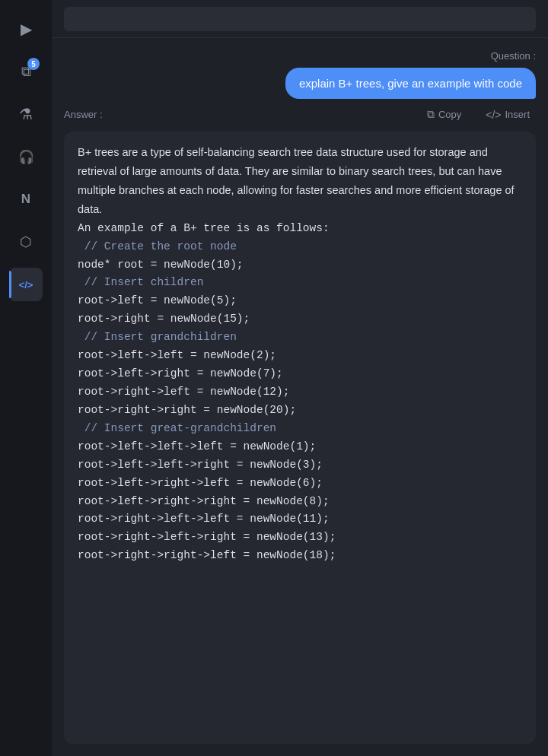  What do you see at coordinates (300, 556) in the screenshot?
I see `code-line: root->right->right->left = newNode(18);` at bounding box center [300, 556].